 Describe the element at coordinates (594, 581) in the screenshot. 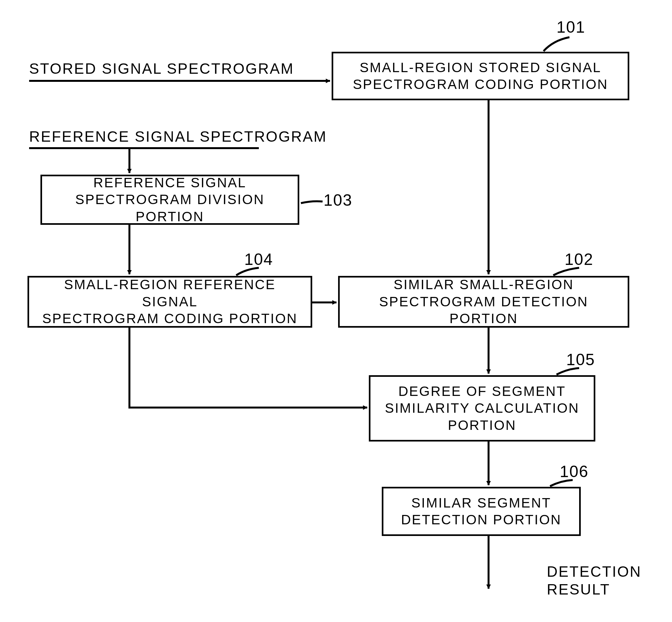

I see `label-detection-result: DETECTION RESULT` at that location.